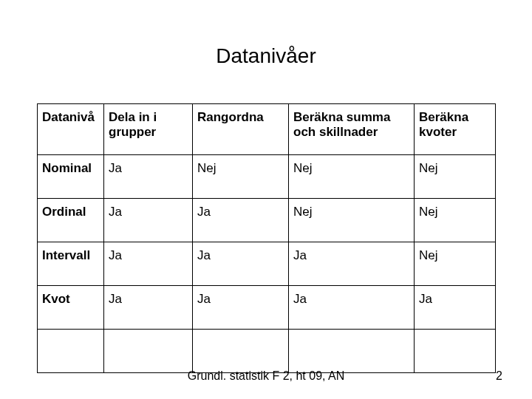 This screenshot has width=532, height=399. Describe the element at coordinates (71, 177) in the screenshot. I see `row-header: Nominal` at that location.